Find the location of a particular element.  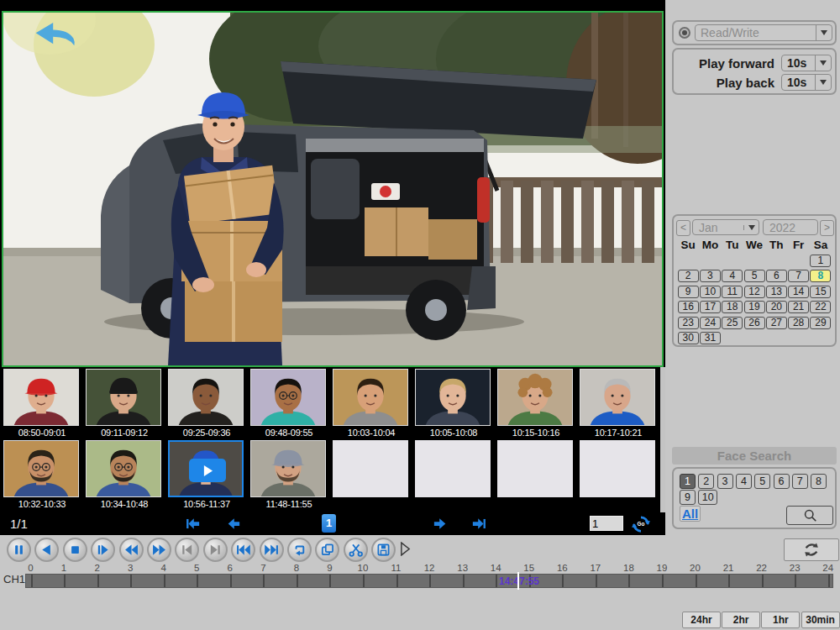

stop-button is located at coordinates (76, 549).